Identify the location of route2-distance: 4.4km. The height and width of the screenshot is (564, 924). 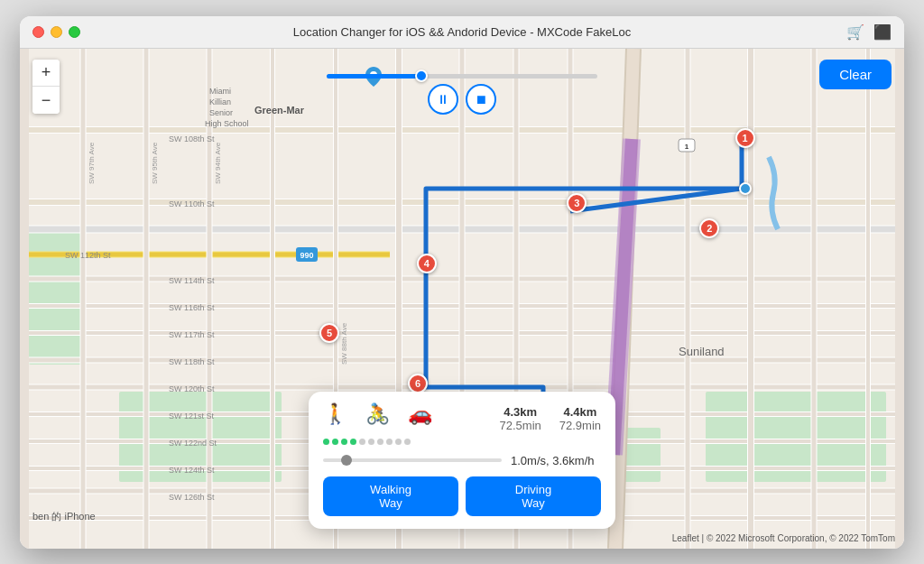
(580, 411).